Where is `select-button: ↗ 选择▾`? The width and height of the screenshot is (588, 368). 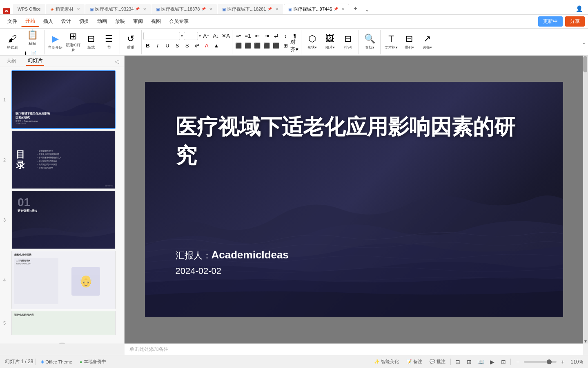
select-button: ↗ 选择▾ is located at coordinates (427, 42).